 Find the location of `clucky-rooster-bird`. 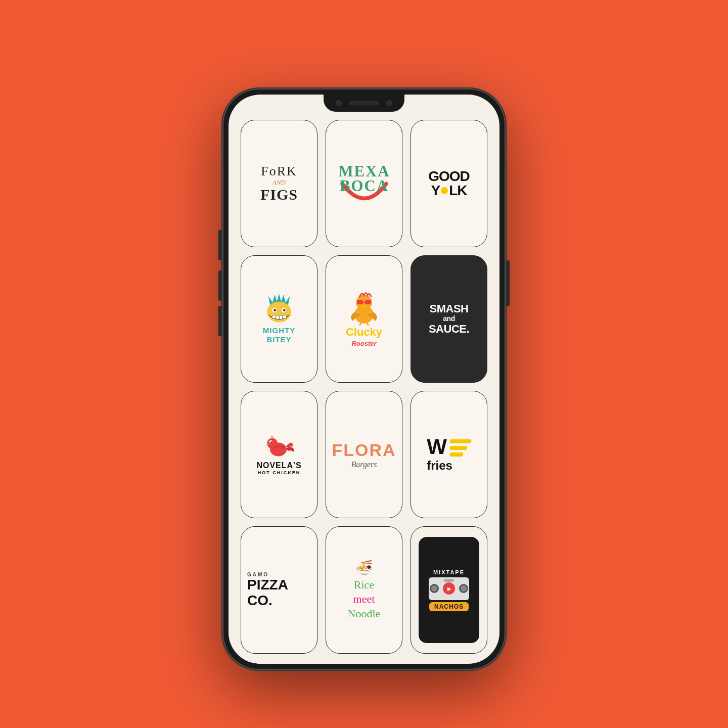

clucky-rooster-bird is located at coordinates (364, 308).